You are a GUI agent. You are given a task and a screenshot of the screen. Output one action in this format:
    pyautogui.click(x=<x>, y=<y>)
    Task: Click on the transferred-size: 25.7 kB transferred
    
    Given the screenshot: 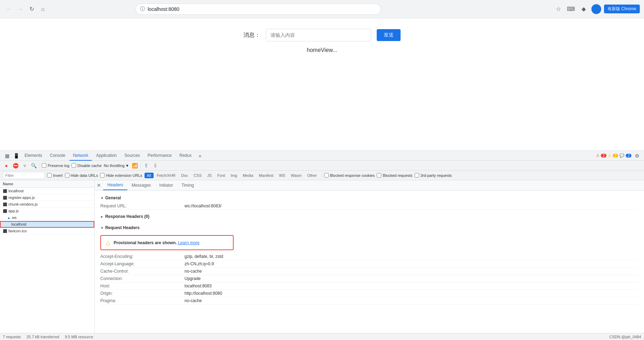 What is the action you would take?
    pyautogui.click(x=43, y=337)
    